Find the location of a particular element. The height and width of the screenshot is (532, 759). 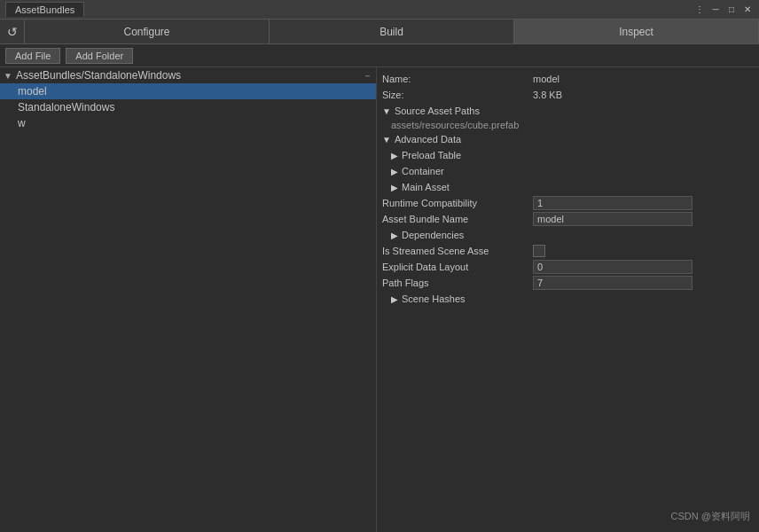

tab-inspect-label: Inspect is located at coordinates (637, 32).